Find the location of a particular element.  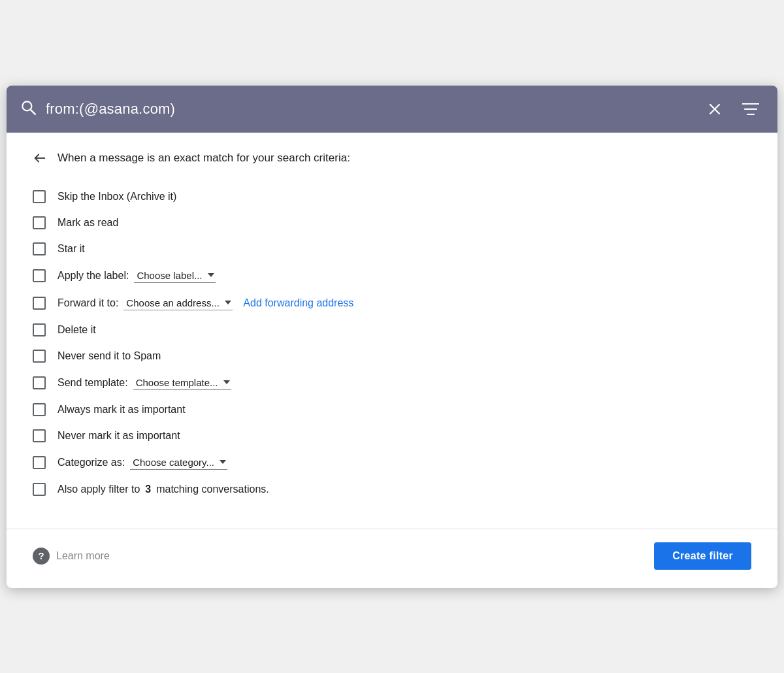

skip-inbox-checkbox is located at coordinates (39, 197).